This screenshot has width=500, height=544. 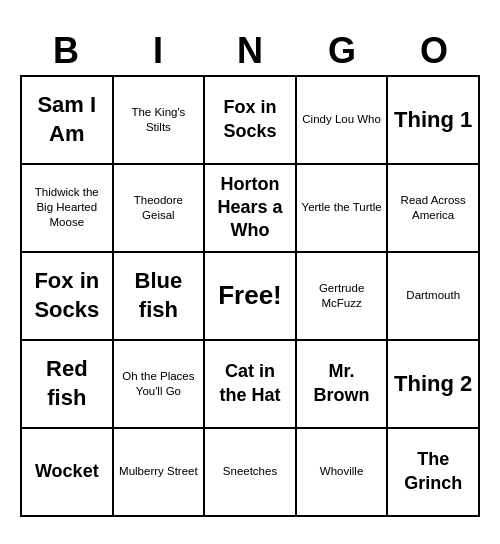 I want to click on bingo-cell: Sam I Am, so click(x=68, y=121).